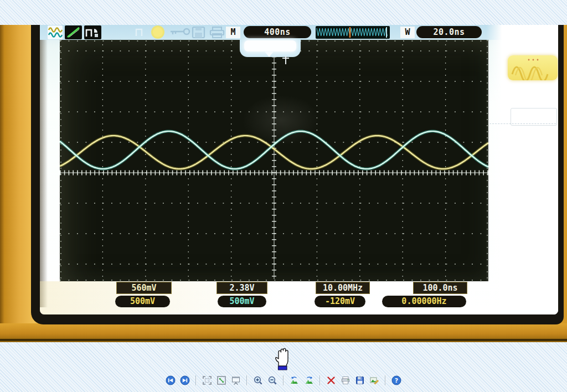  Describe the element at coordinates (143, 301) in the screenshot. I see `ch1-scale-readout: 500mV` at that location.